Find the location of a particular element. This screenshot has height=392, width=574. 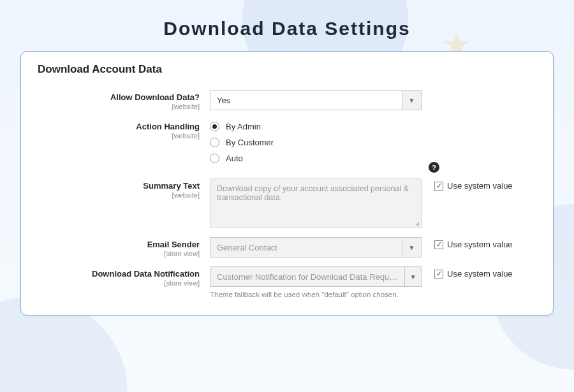

help-icon: ? is located at coordinates (434, 167).